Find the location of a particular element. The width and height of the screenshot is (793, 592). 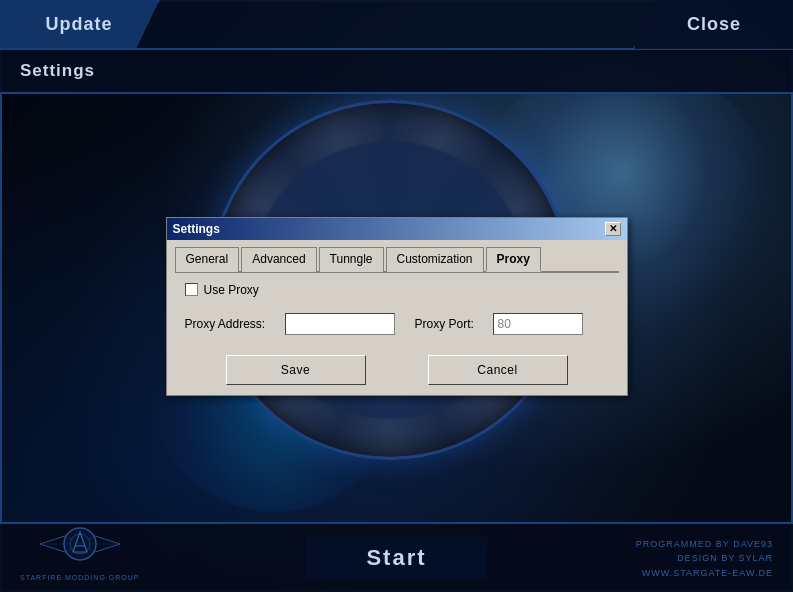

use-proxy-label: Use Proxy is located at coordinates (232, 290).